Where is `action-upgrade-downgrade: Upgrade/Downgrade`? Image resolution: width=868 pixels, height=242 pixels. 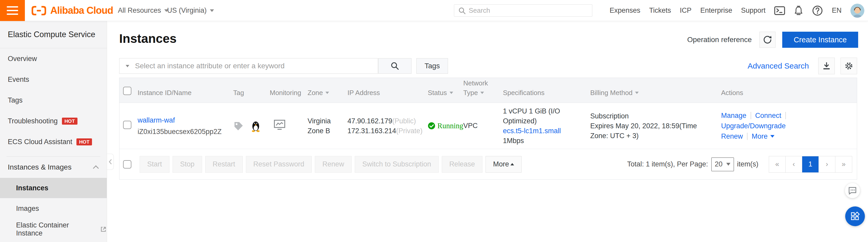 action-upgrade-downgrade: Upgrade/Downgrade is located at coordinates (753, 126).